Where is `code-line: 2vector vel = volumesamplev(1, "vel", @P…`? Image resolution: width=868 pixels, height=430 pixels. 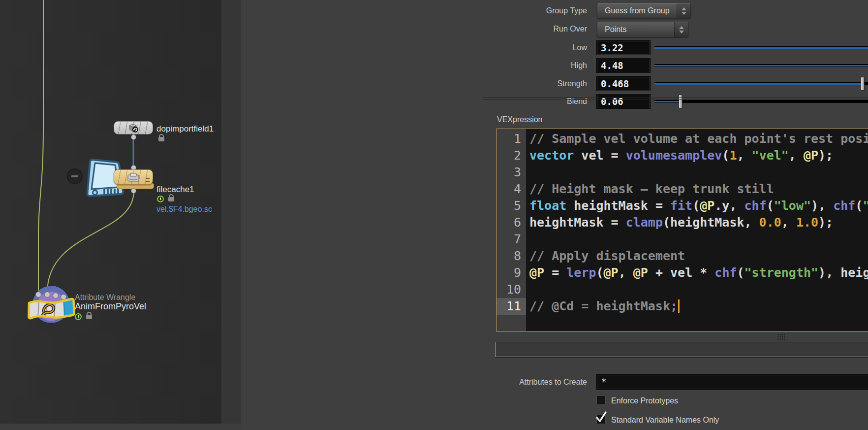
code-line: 2vector vel = volumesamplev(1, "vel", @P… is located at coordinates (682, 156).